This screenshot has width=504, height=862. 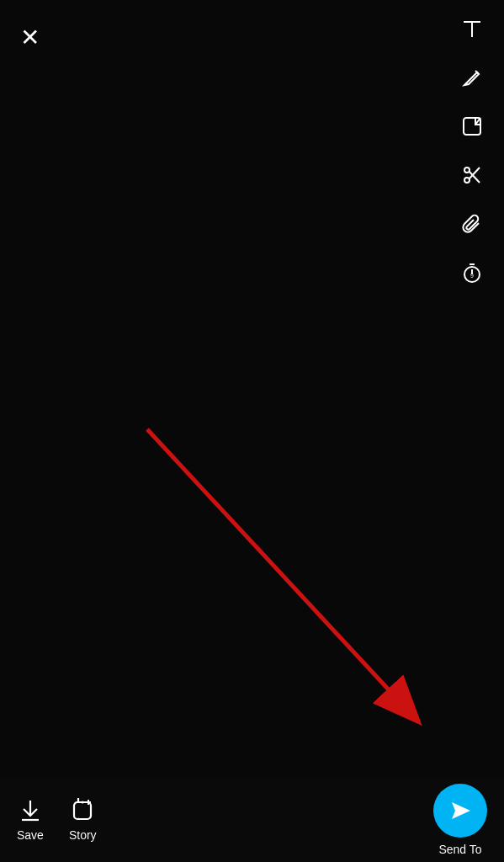 What do you see at coordinates (472, 77) in the screenshot?
I see `pencil-icon` at bounding box center [472, 77].